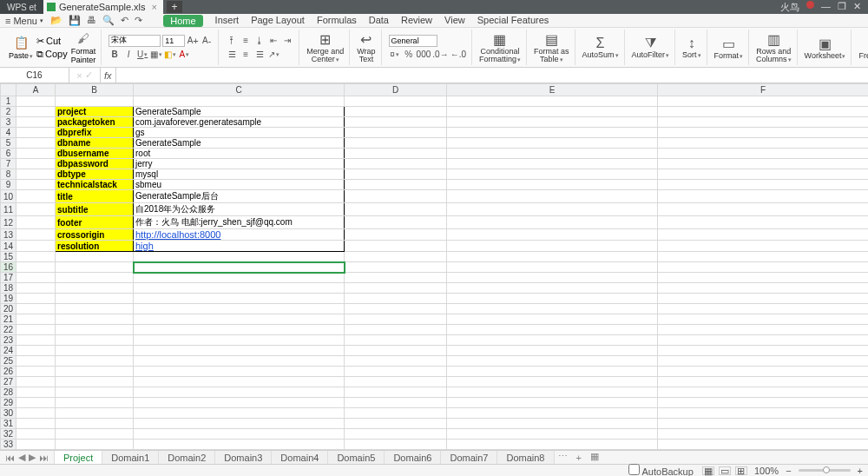 The image size is (868, 476). I want to click on row-header: 15, so click(9, 257).